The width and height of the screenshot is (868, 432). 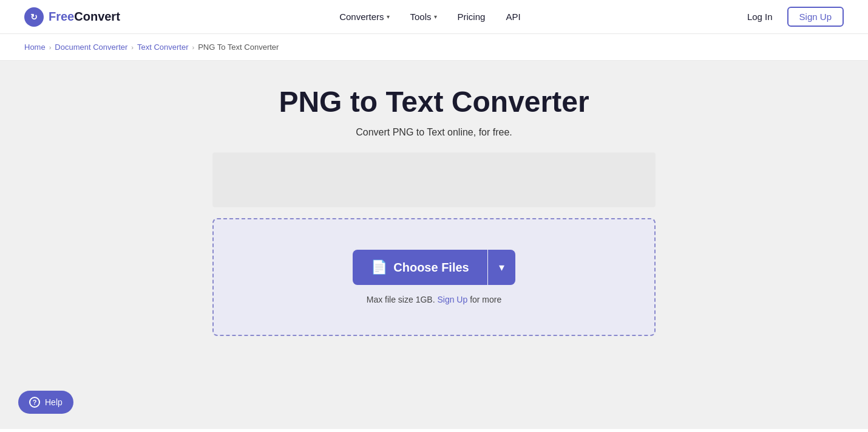 I want to click on logo-free: Free, so click(x=61, y=16).